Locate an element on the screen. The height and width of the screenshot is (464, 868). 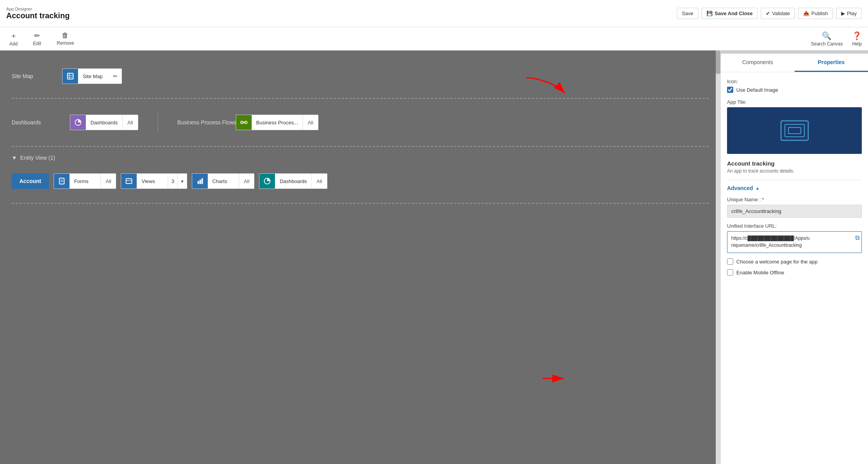
validate-button: ✔ Validate is located at coordinates (778, 13).